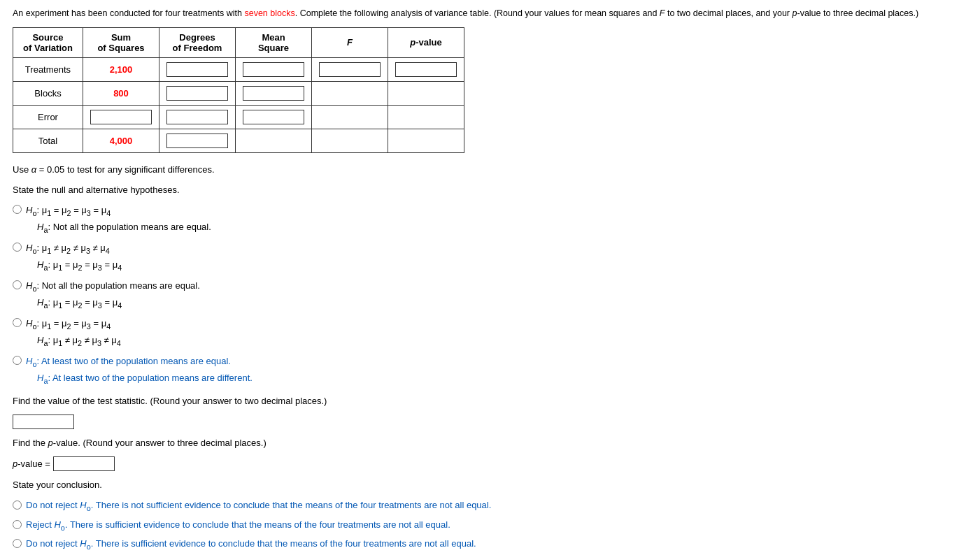  What do you see at coordinates (274, 140) in the screenshot?
I see `meansq-total-cell` at bounding box center [274, 140].